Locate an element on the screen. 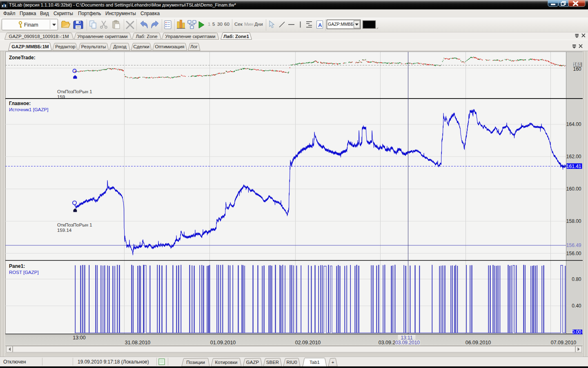  svg-text: Лаб: Zone1 is located at coordinates (236, 36).